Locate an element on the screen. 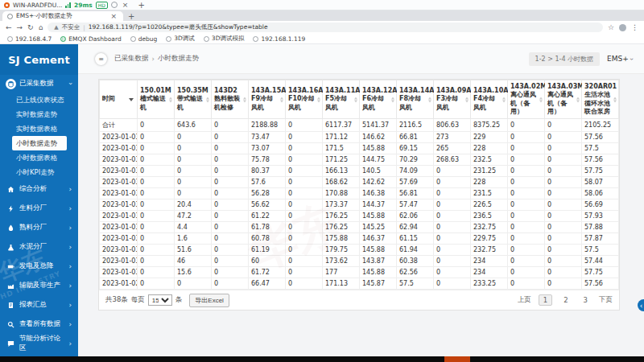 The image size is (644, 362). page-size-select: 15 is located at coordinates (160, 300).